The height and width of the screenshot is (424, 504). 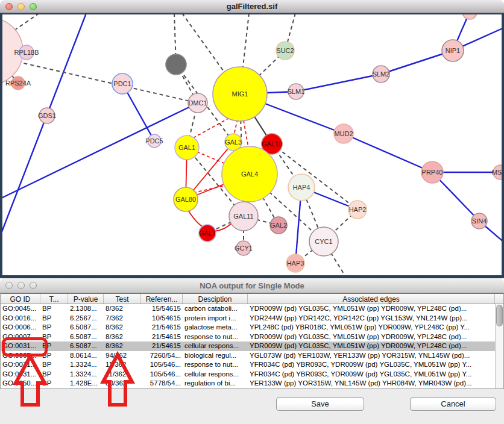 What do you see at coordinates (499, 299) in the screenshot?
I see `column-header-stub` at bounding box center [499, 299].